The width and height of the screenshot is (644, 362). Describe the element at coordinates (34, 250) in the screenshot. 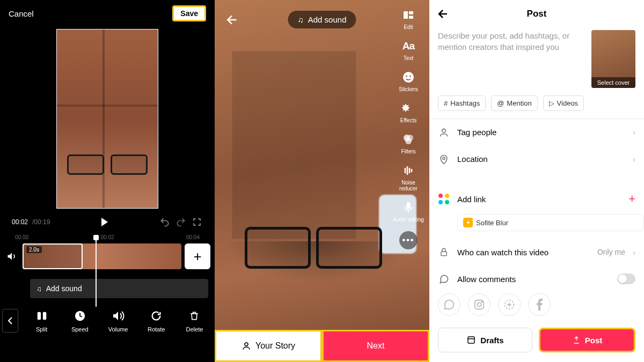

I see `clip-duration: 2.0s` at that location.